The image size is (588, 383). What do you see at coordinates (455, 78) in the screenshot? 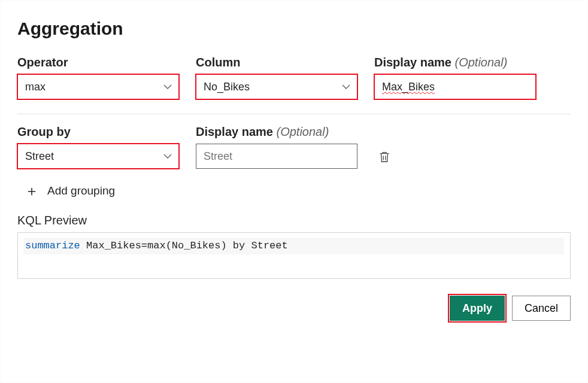
I see `display-name-field-group: Display name (Optional) Max_Bikes` at bounding box center [455, 78].